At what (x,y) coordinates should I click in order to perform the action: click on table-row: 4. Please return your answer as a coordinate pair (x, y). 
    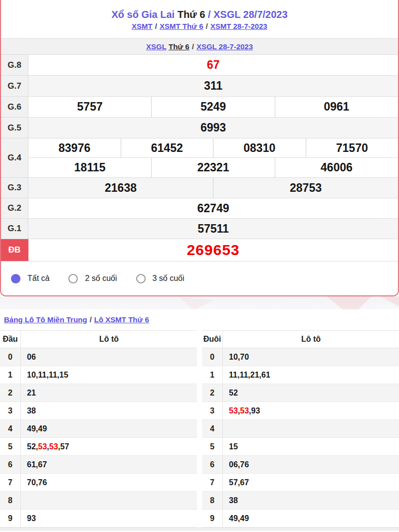
    Looking at the image, I should click on (300, 429).